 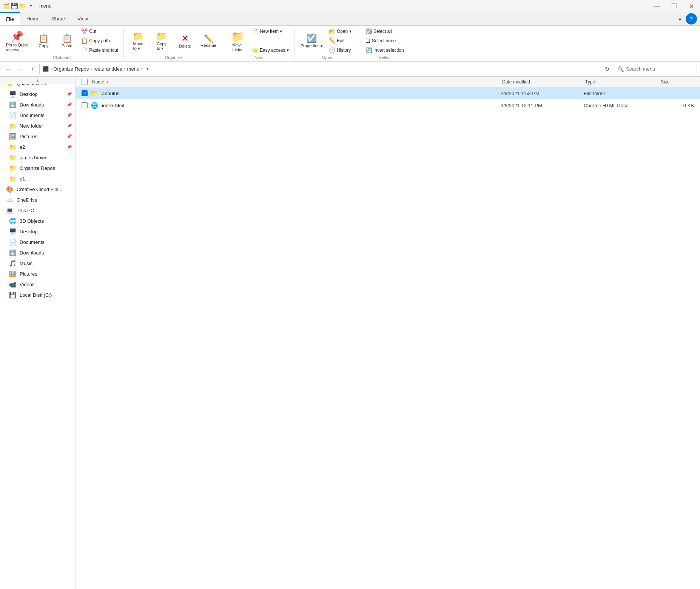 I want to click on sidebar-item-videos: 📹 Videos, so click(x=38, y=284).